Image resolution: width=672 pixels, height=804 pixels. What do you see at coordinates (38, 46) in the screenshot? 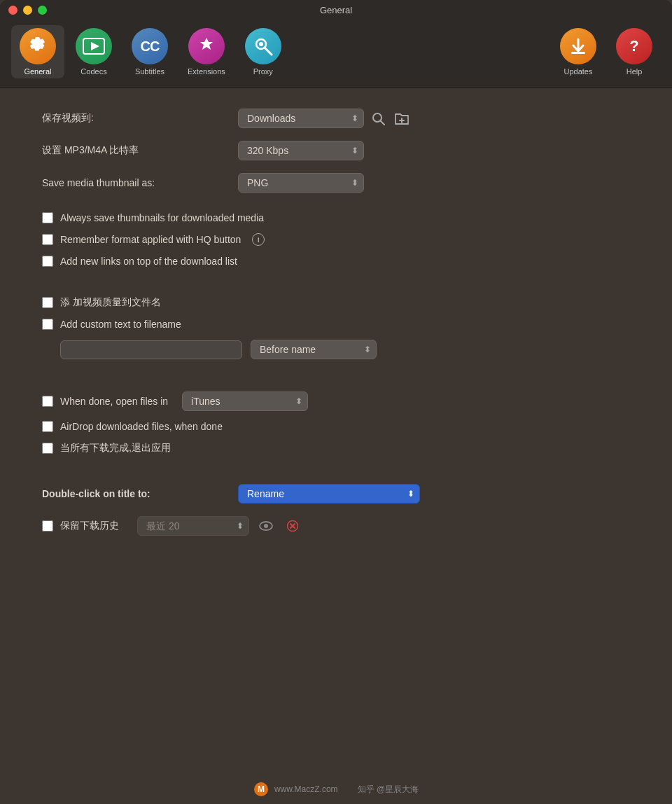
I see `general-icon` at bounding box center [38, 46].